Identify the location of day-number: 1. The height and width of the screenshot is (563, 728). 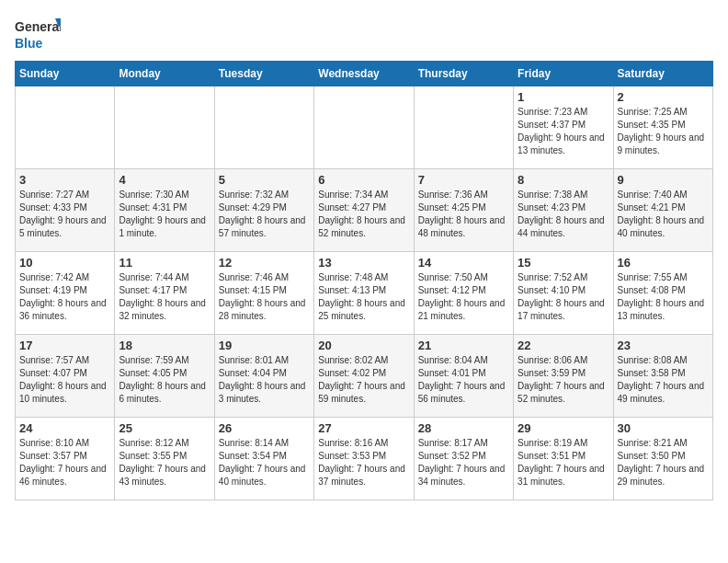
(563, 98).